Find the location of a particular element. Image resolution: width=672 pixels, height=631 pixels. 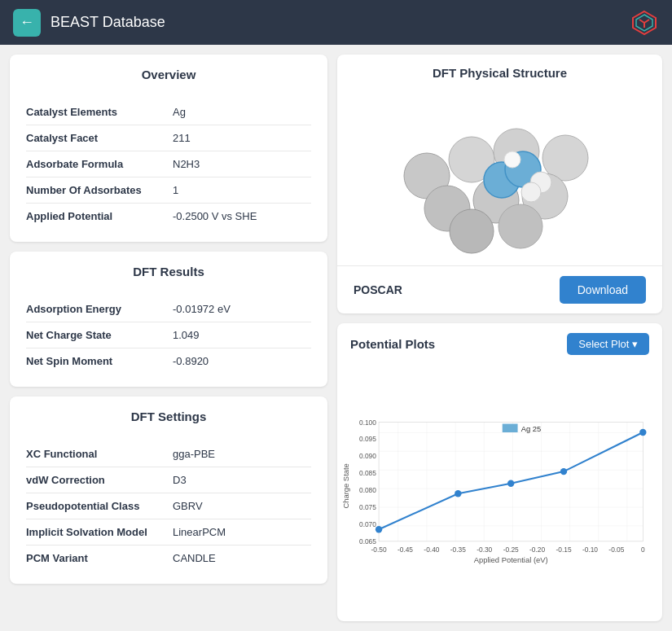

dft-results-data-row: Adsorption Energy-0.01972 eV is located at coordinates (169, 309).